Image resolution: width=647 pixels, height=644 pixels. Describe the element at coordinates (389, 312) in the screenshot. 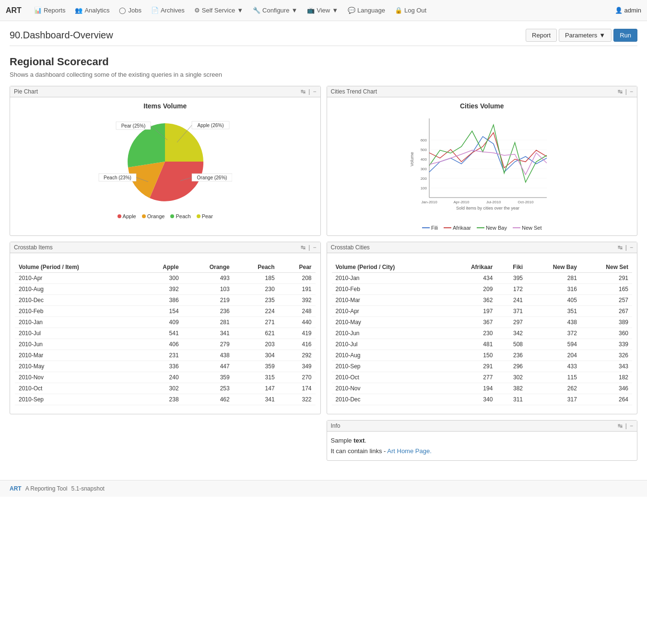

I see `table-cell: 2010-Apr` at that location.